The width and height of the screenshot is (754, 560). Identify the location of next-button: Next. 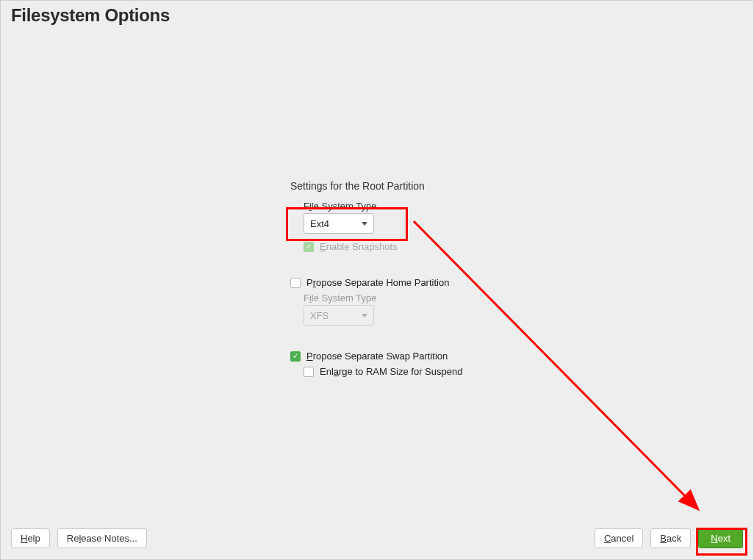
(720, 538).